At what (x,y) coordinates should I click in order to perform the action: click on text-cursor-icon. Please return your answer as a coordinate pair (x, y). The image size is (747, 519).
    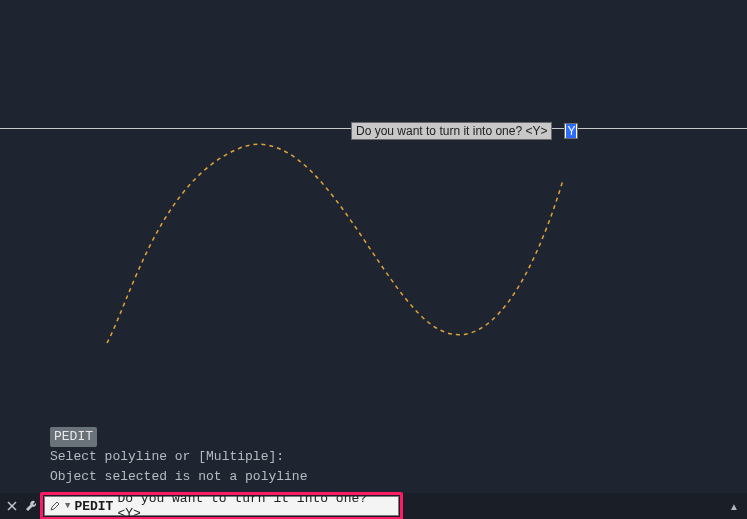
    Looking at the image, I should click on (558, 131).